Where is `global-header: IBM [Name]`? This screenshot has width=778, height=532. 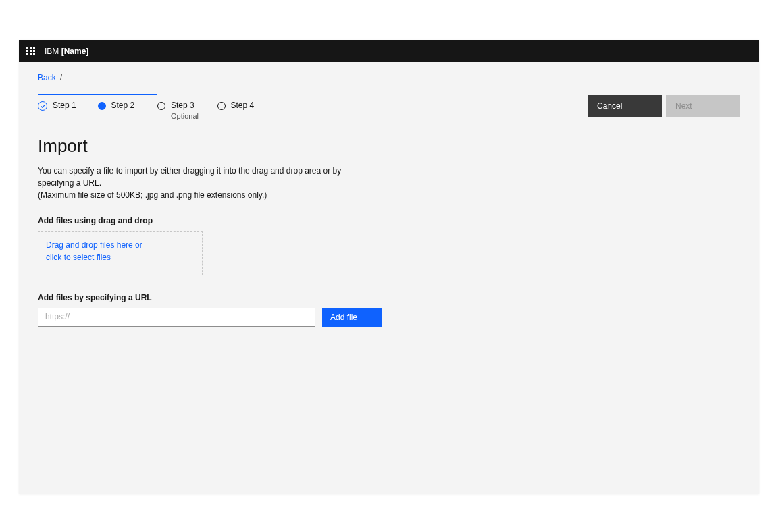
global-header: IBM [Name] is located at coordinates (389, 51).